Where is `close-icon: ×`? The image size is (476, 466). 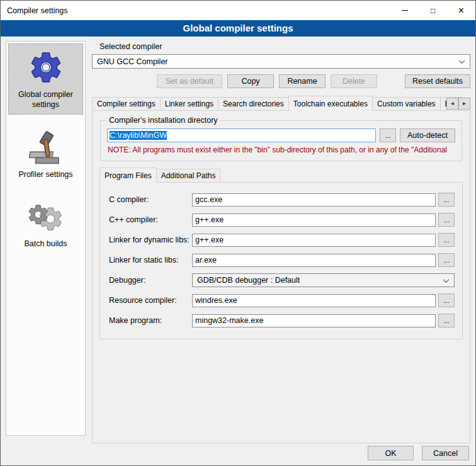
close-icon: × is located at coordinates (461, 11).